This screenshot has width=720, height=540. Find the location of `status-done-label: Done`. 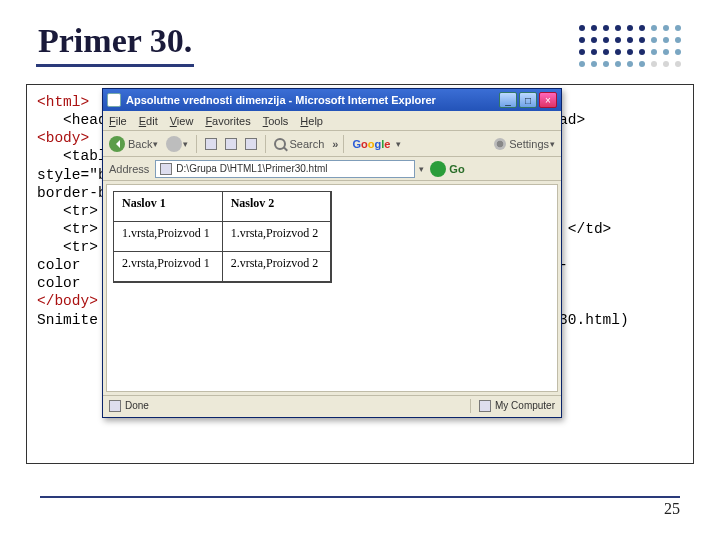

status-done-label: Done is located at coordinates (137, 406).